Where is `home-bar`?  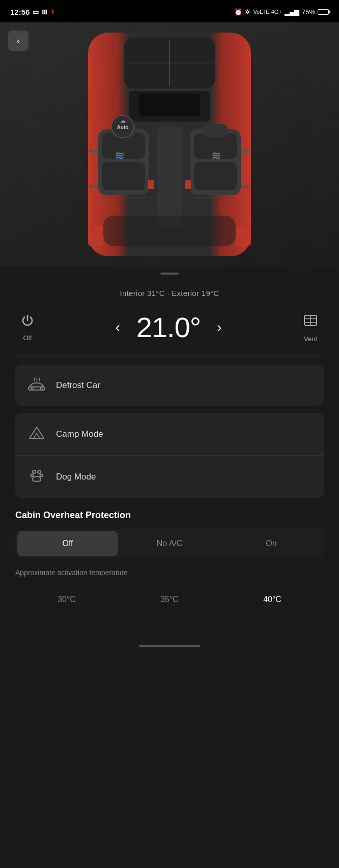 home-bar is located at coordinates (170, 646).